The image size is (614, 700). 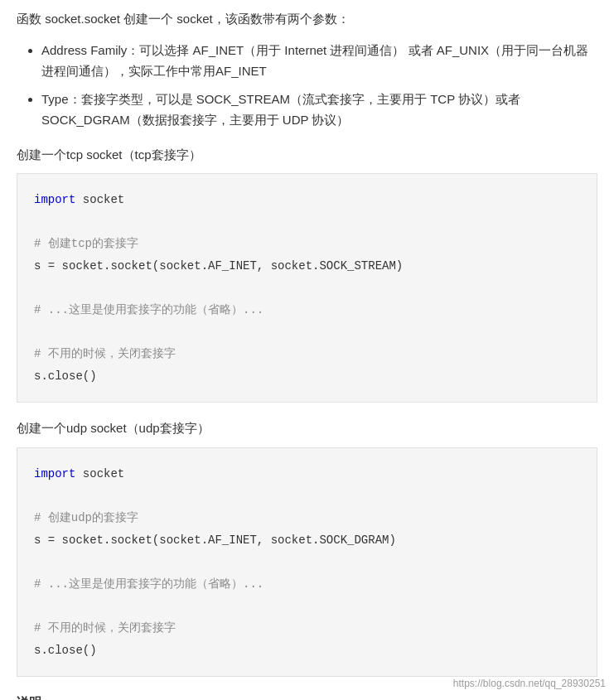 What do you see at coordinates (219, 266) in the screenshot?
I see `tcp-create-socket: s = socket.socket(socket.AF_INET, socket…` at bounding box center [219, 266].